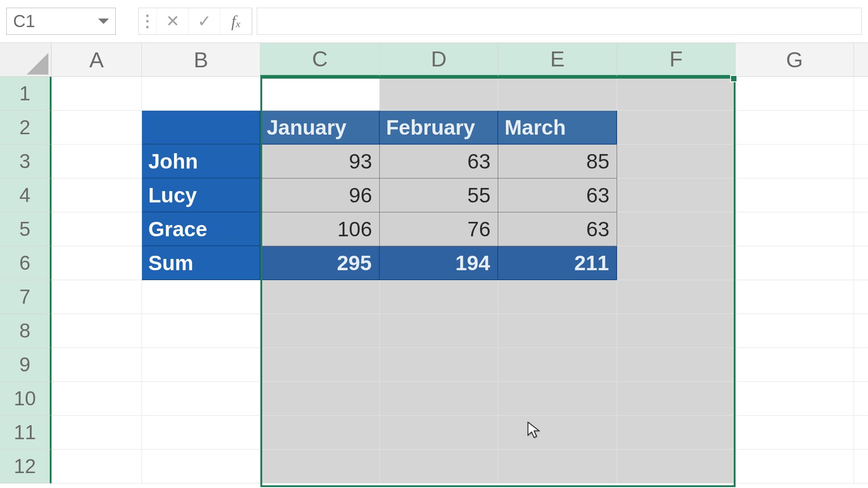 This screenshot has width=868, height=488. I want to click on more-icon: ⋮, so click(148, 21).